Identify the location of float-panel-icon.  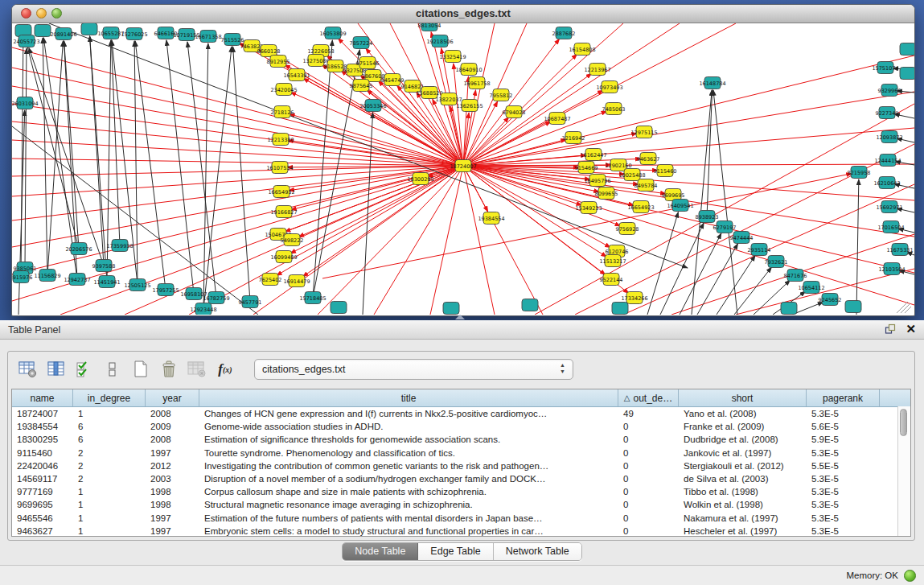
(890, 329).